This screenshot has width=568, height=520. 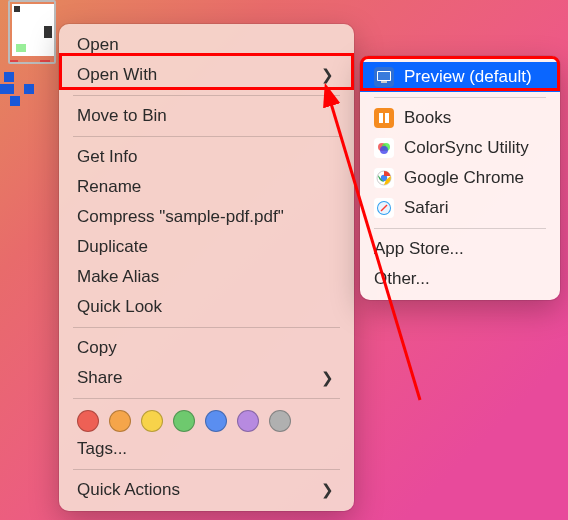 I want to click on menu-copy: Copy, so click(x=206, y=348).